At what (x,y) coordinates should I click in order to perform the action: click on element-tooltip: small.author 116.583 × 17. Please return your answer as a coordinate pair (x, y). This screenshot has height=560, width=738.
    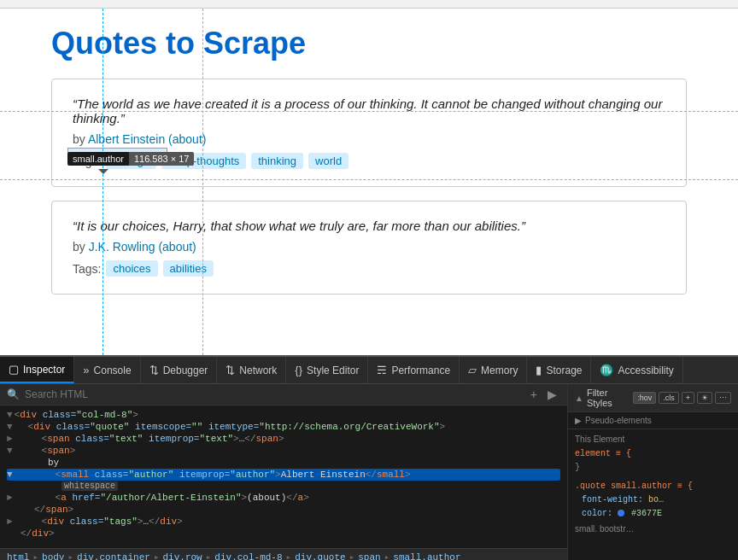
    Looking at the image, I should click on (131, 159).